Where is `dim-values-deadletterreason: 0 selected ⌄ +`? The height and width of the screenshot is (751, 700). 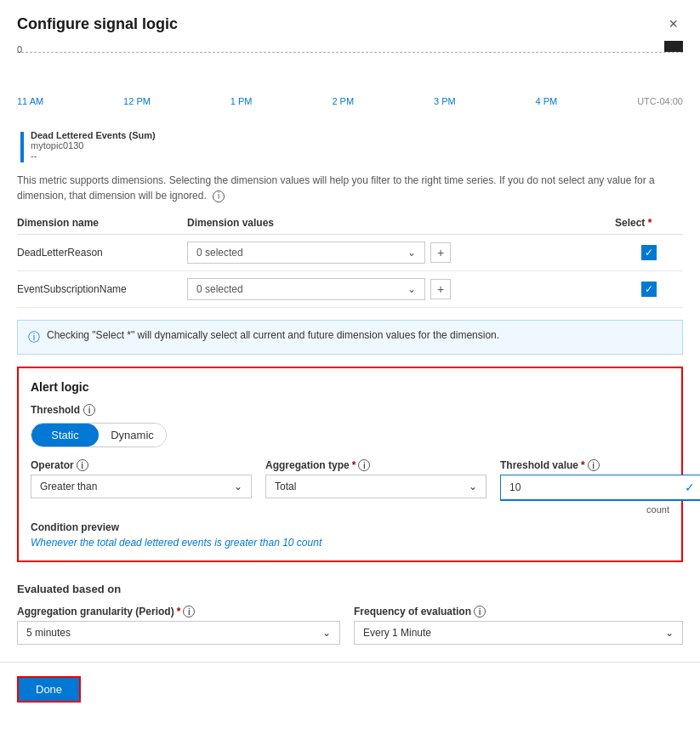 dim-values-deadletterreason: 0 selected ⌄ + is located at coordinates (401, 253).